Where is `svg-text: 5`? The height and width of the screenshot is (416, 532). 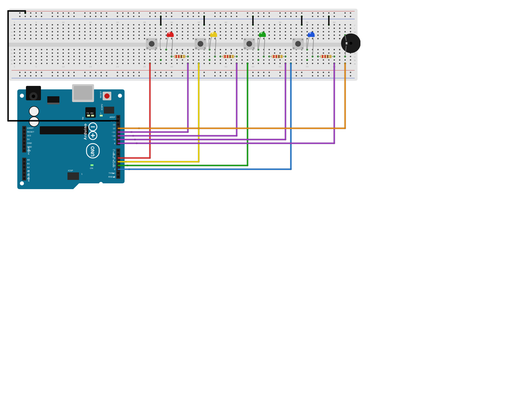 svg-text: 5 is located at coordinates (36, 67).